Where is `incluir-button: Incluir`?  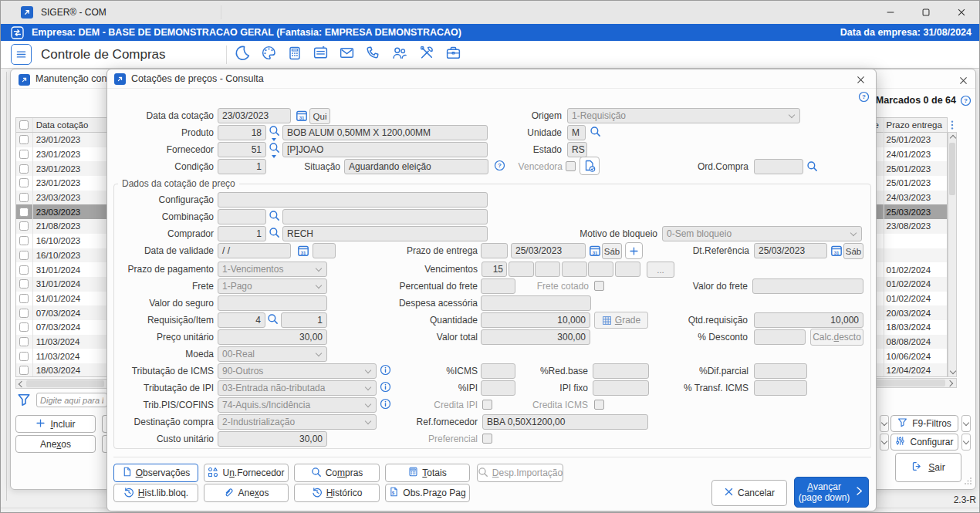
incluir-button: Incluir is located at coordinates (56, 424).